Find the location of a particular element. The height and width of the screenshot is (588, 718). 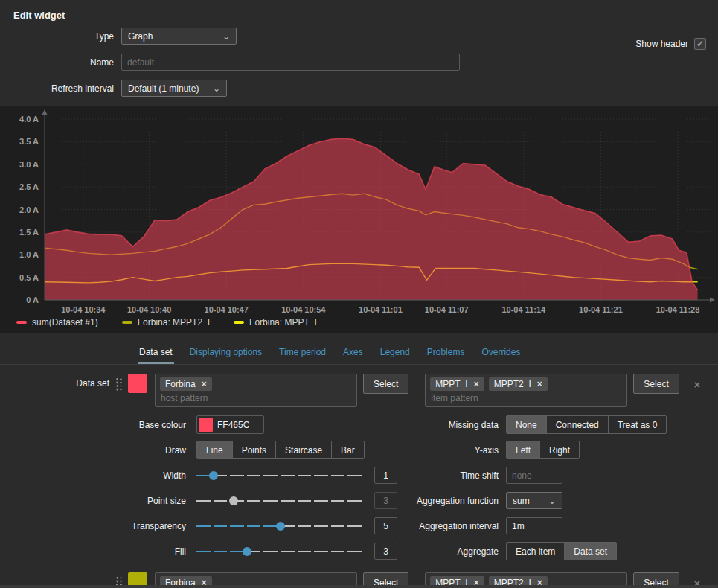

aggregate-data-set-button: Data set is located at coordinates (591, 551).